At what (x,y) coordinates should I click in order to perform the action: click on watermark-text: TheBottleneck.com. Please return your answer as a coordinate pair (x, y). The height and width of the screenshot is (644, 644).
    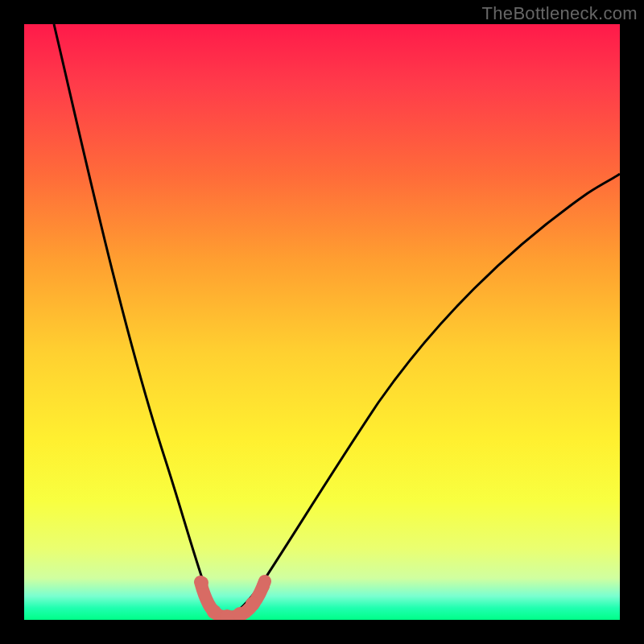
    Looking at the image, I should click on (560, 14).